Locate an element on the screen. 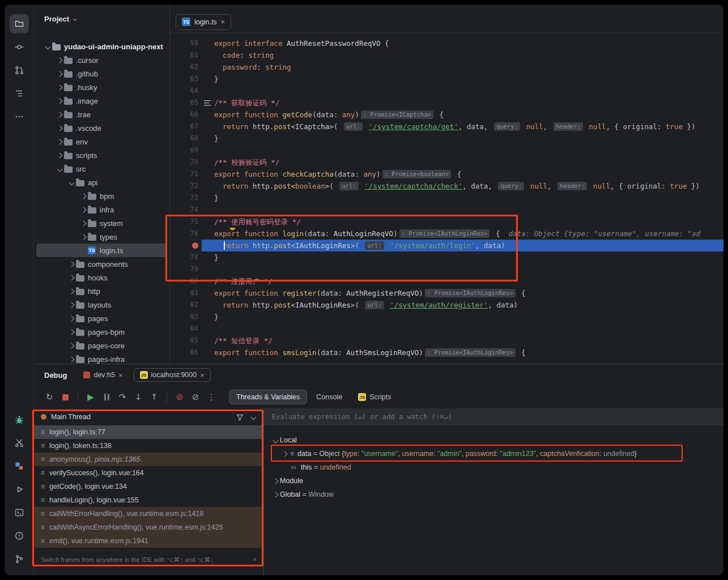 This screenshot has height=580, width=728. view-tab-scripts: JSScripts is located at coordinates (374, 397).